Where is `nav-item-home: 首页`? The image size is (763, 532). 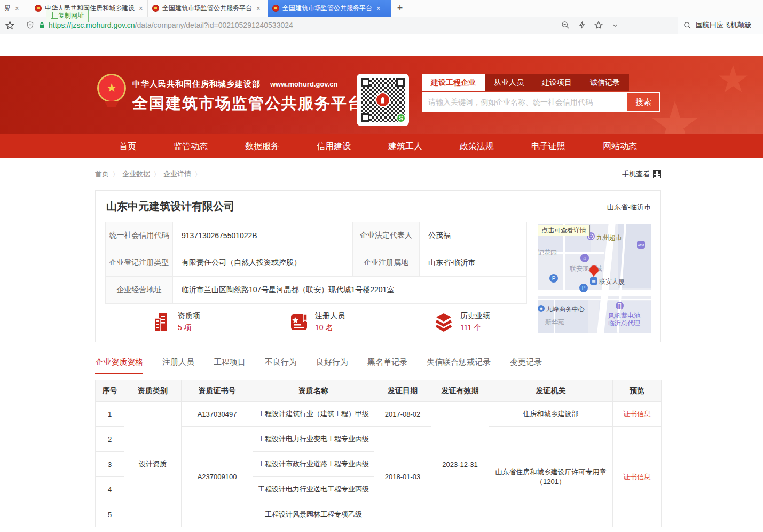 nav-item-home: 首页 is located at coordinates (128, 146).